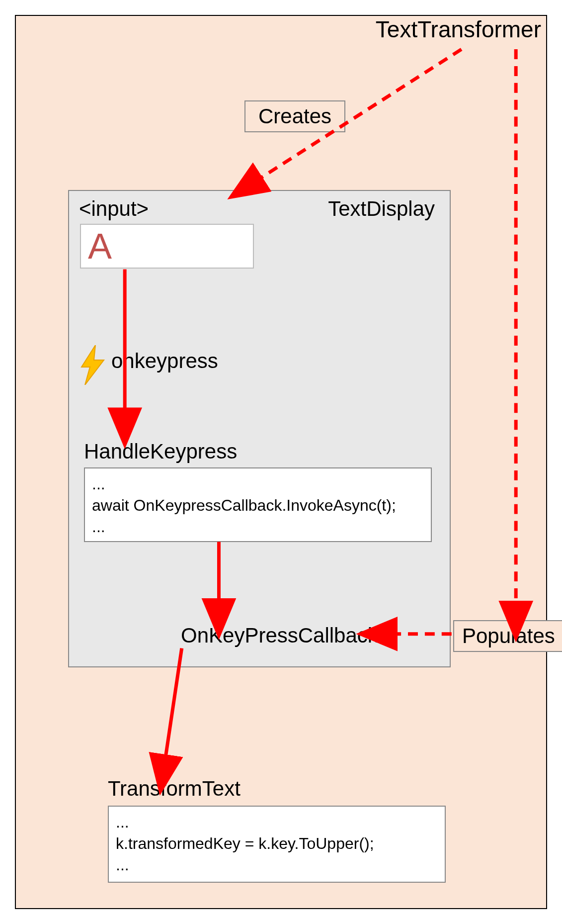  What do you see at coordinates (92, 366) in the screenshot?
I see `lightning-icon` at bounding box center [92, 366].